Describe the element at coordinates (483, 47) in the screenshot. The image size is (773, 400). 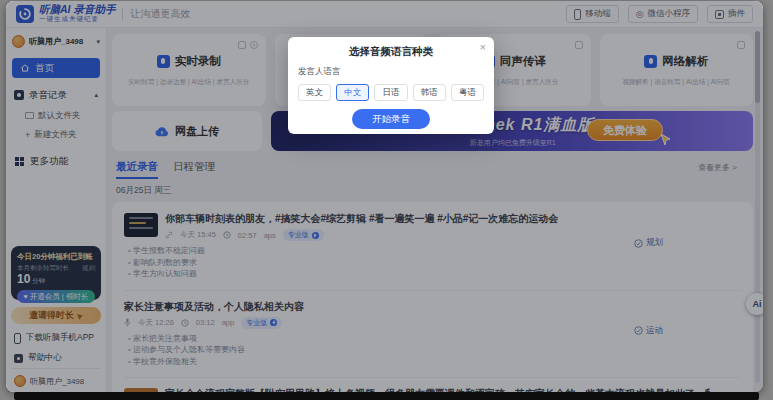
I see `close-icon: ×` at that location.